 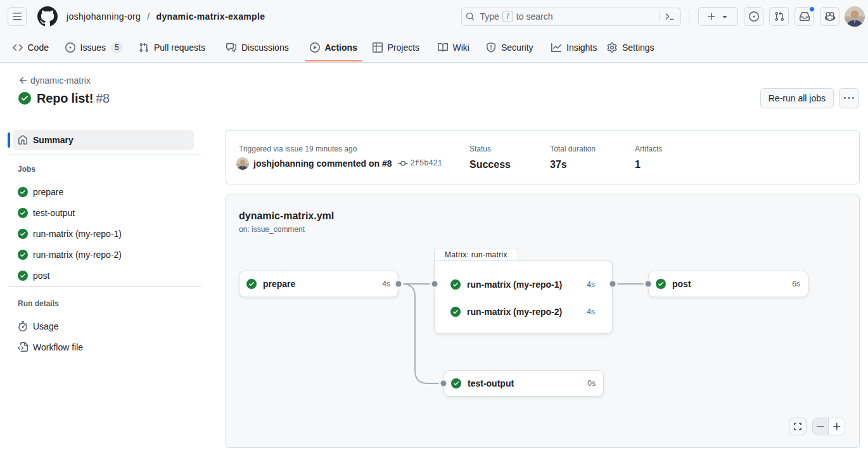 I want to click on issues-header-button, so click(x=754, y=16).